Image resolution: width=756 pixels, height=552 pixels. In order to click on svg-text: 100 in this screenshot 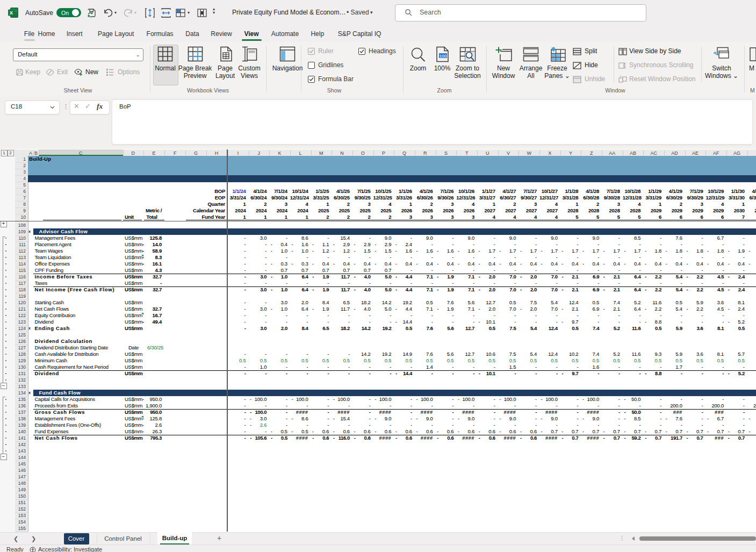, I will do `click(443, 56)`.